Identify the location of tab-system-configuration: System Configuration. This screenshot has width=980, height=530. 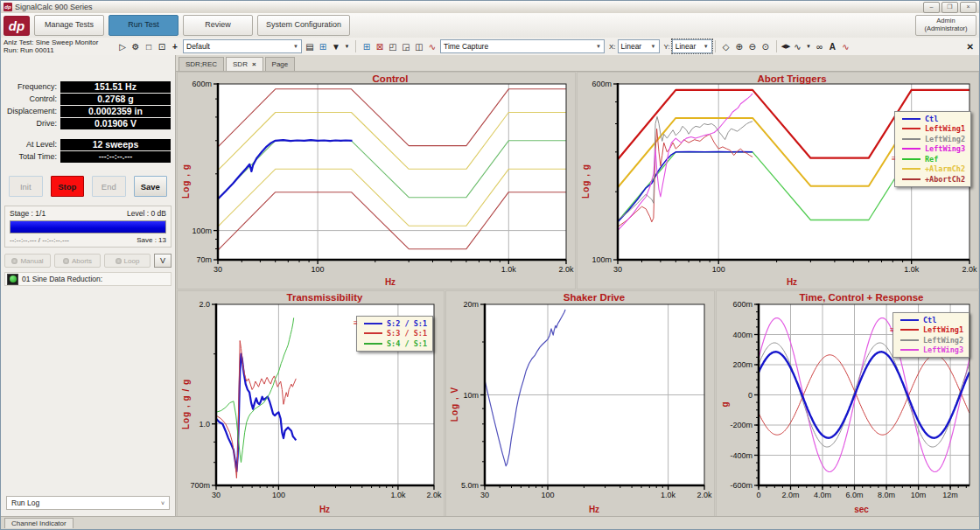
(304, 25).